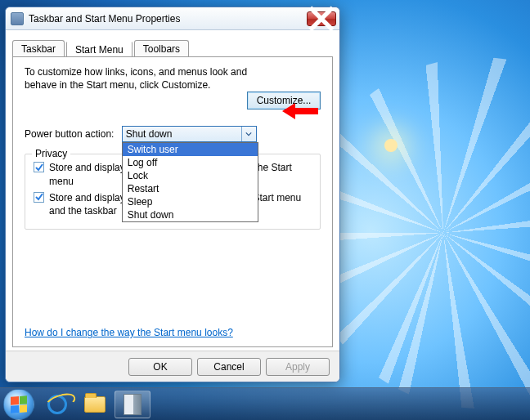  Describe the element at coordinates (51, 154) in the screenshot. I see `privacy-legend: Privacy` at that location.